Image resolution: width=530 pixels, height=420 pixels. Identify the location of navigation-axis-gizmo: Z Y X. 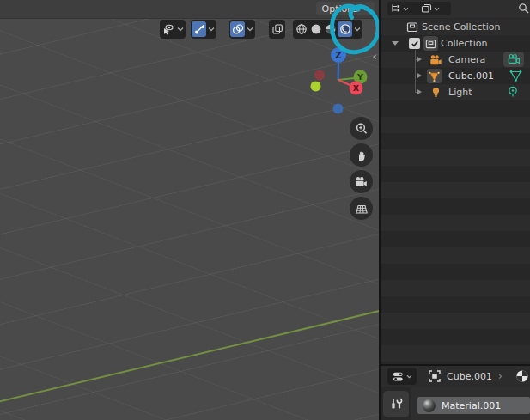
(342, 81).